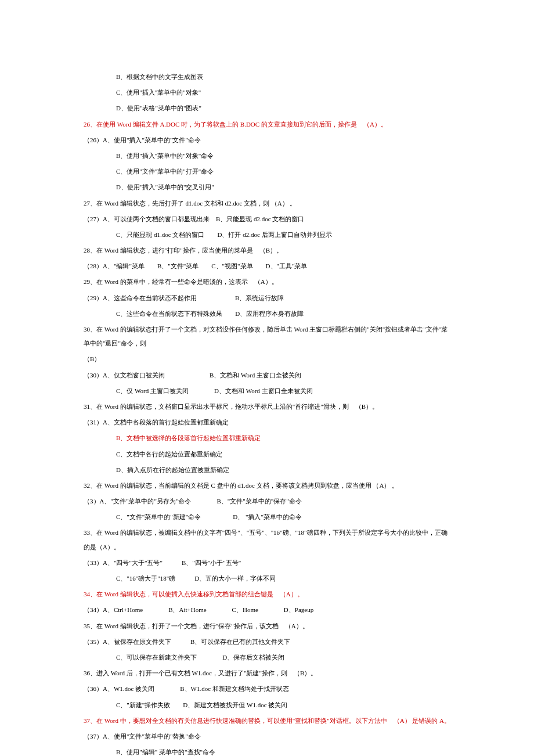 This screenshot has height=756, width=534. What do you see at coordinates (267, 375) in the screenshot?
I see `text-line: （30）A、仅文档窗口被关闭 B、文档和 Word 主窗口全被关闭` at bounding box center [267, 375].